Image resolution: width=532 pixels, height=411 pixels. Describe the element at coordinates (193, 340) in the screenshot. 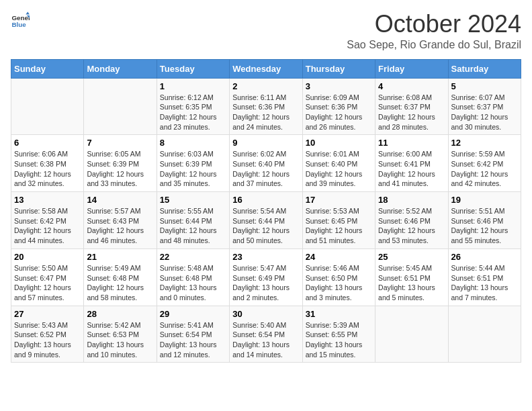

I see `day-info: Sunrise: 5:41 AMSunset: 6:54 PMDaylight:…` at that location.